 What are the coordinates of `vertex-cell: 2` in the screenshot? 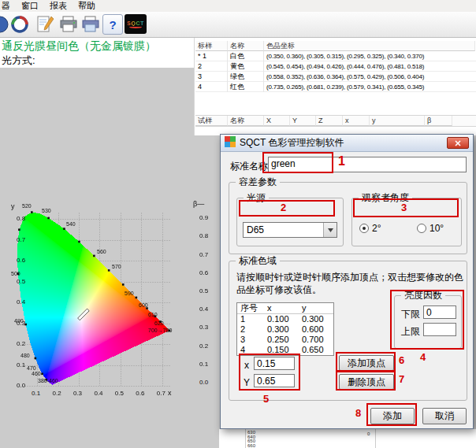 It's located at (251, 329).